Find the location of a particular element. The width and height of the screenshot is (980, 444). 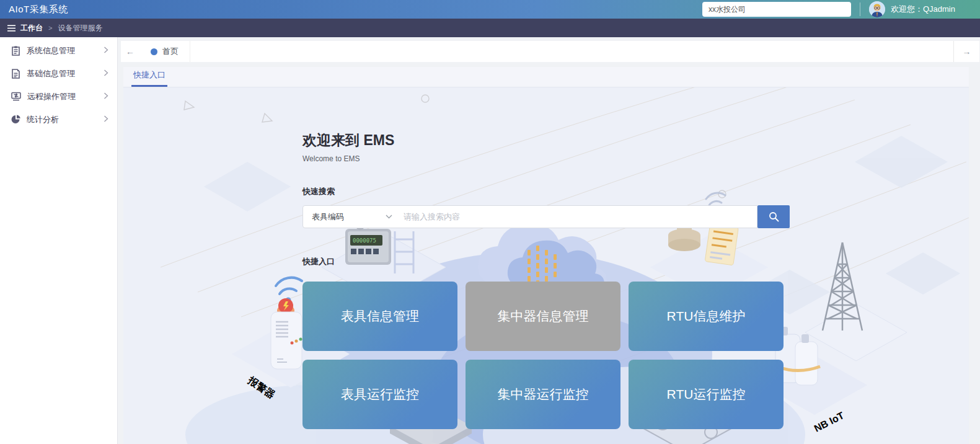

search-box: 表具编码 请输入搜索内容 is located at coordinates (530, 217).